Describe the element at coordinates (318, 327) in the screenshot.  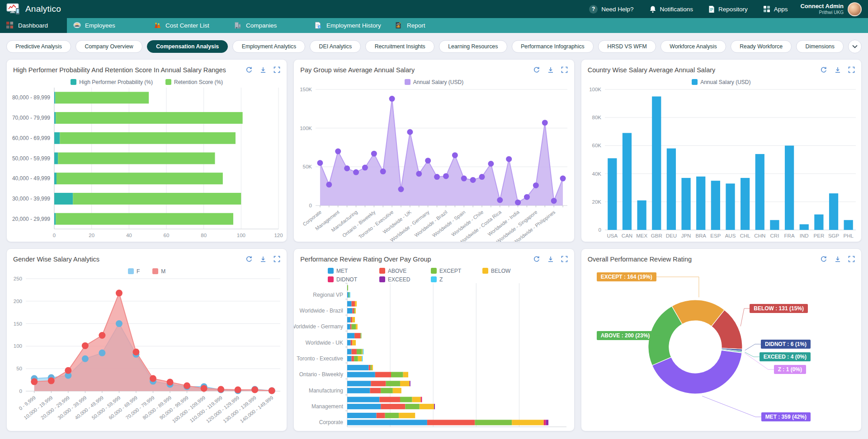
I see `svg-text: Worldwide - Germany` at that location.